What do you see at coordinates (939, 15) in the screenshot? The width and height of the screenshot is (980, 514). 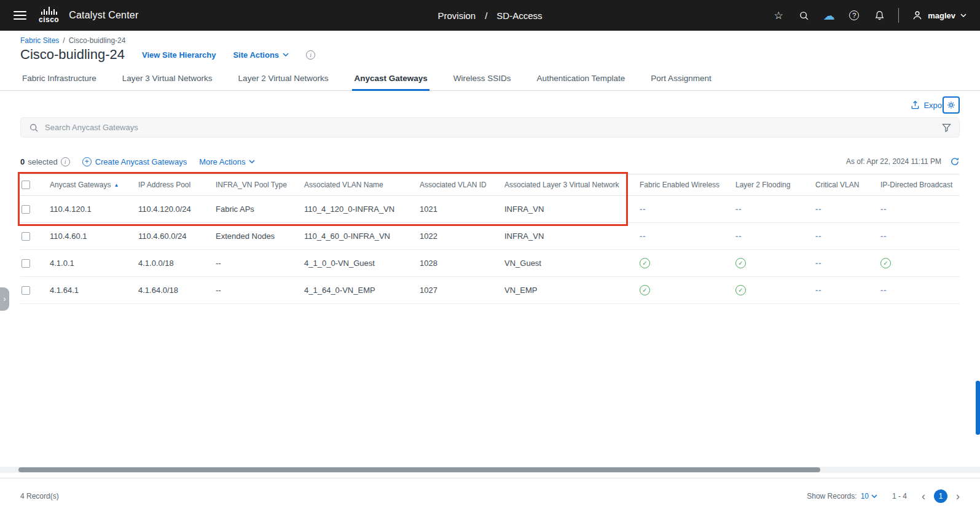 I see `user-menu: maglev` at bounding box center [939, 15].